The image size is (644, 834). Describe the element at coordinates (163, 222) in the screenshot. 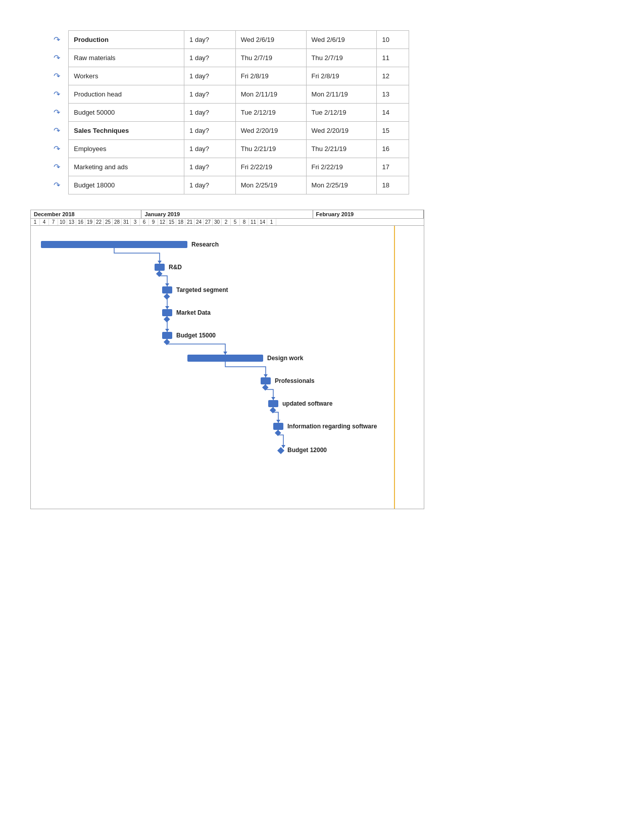

I see `gantt-day-cell: 12` at that location.